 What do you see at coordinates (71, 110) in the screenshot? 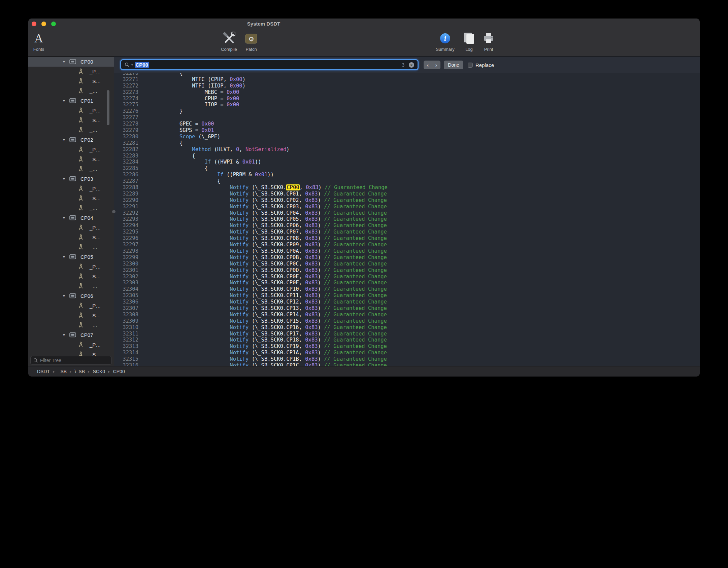
I see `tree-item-cp01-child: _P…` at bounding box center [71, 110].